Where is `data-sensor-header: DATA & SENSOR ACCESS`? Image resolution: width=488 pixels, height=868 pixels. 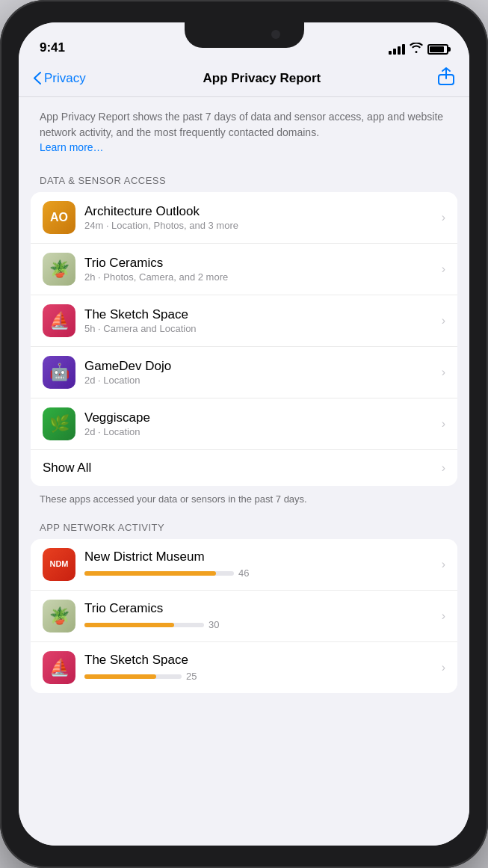
data-sensor-header: DATA & SENSOR ACCESS is located at coordinates (244, 178).